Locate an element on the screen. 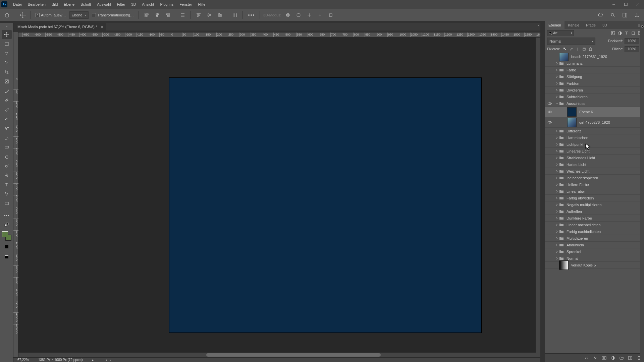  layer-row: Farbig nachbelichten is located at coordinates (594, 232).